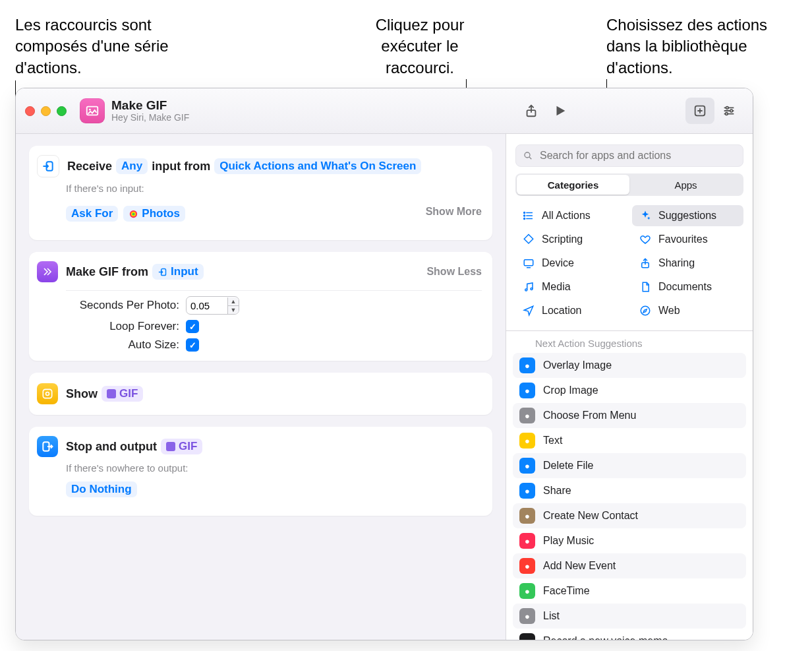  I want to click on callout-actions-series: Les raccourcis sont composés d'une série…, so click(114, 46).